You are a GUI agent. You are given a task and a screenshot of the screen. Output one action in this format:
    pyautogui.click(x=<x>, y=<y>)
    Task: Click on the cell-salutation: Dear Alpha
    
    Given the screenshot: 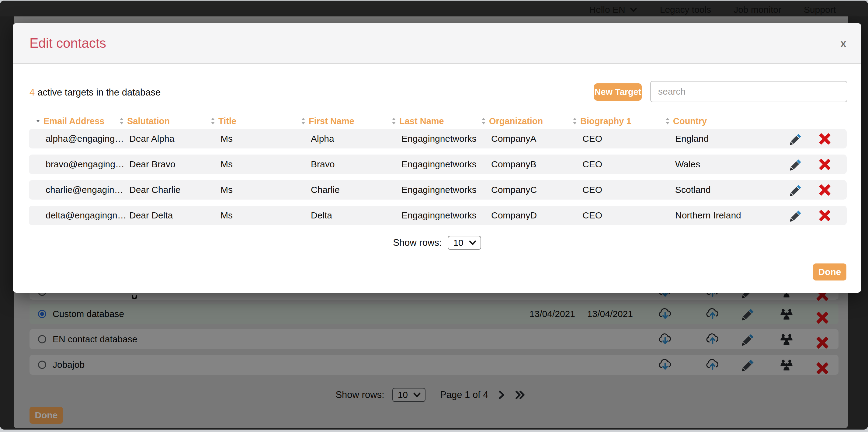 What is the action you would take?
    pyautogui.click(x=175, y=139)
    